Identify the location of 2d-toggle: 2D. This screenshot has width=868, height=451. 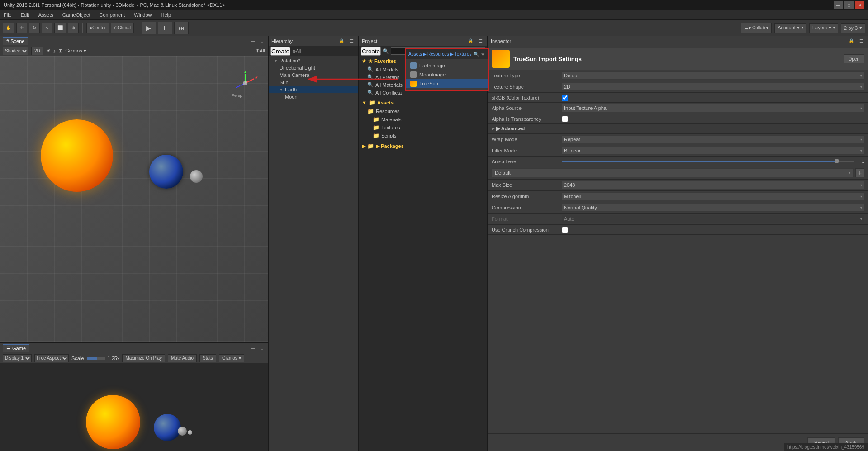
(37, 51).